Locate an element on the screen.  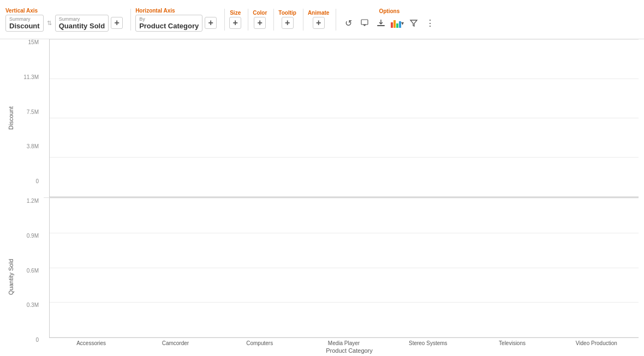
chart-type-icon is located at coordinates (396, 23).